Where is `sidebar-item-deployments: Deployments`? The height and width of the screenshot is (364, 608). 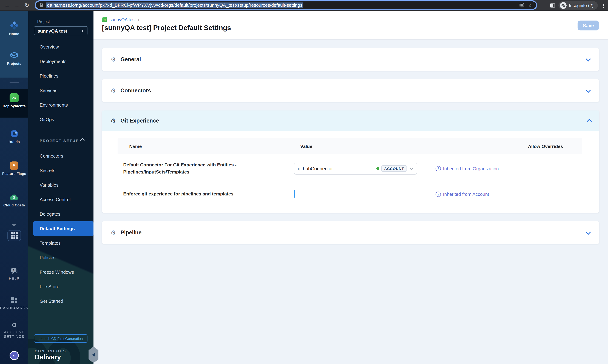 sidebar-item-deployments: Deployments is located at coordinates (61, 61).